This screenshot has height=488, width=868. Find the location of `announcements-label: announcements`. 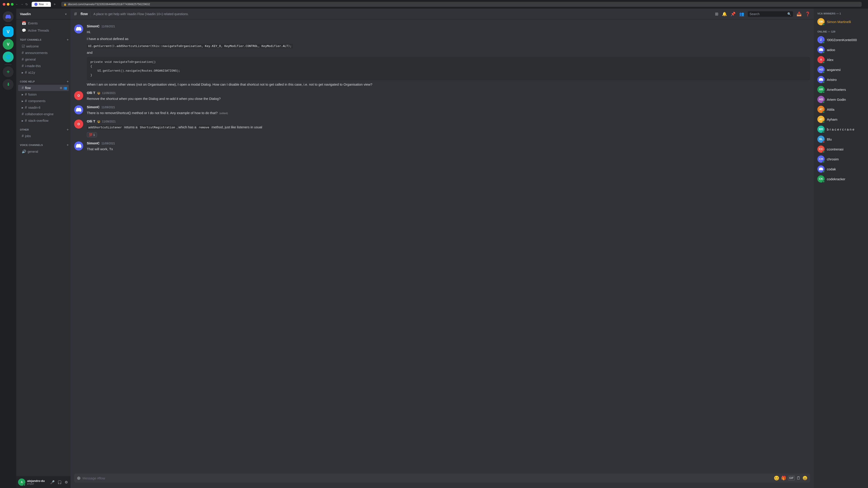

announcements-label: announcements is located at coordinates (46, 53).